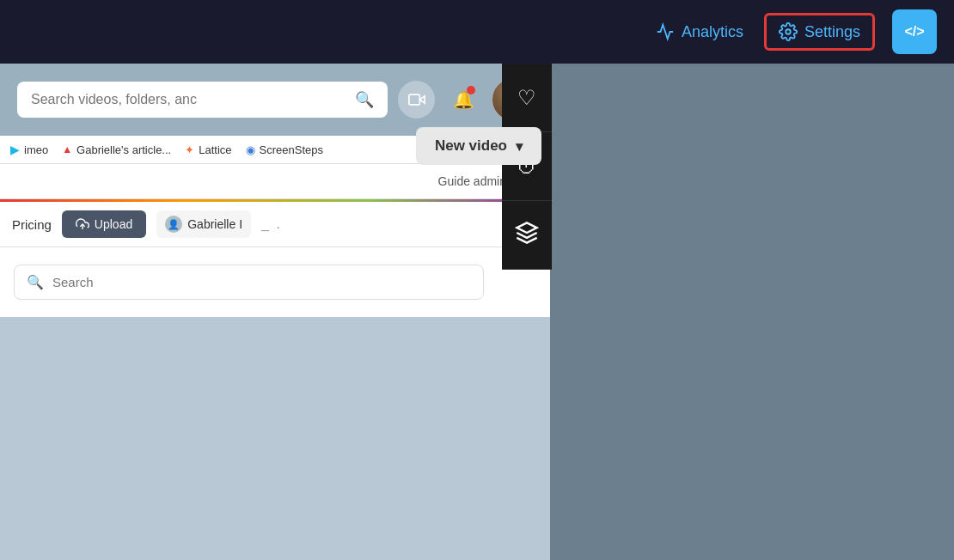 Image resolution: width=954 pixels, height=560 pixels. What do you see at coordinates (32, 225) in the screenshot?
I see `pricing-label: Pricing` at bounding box center [32, 225].